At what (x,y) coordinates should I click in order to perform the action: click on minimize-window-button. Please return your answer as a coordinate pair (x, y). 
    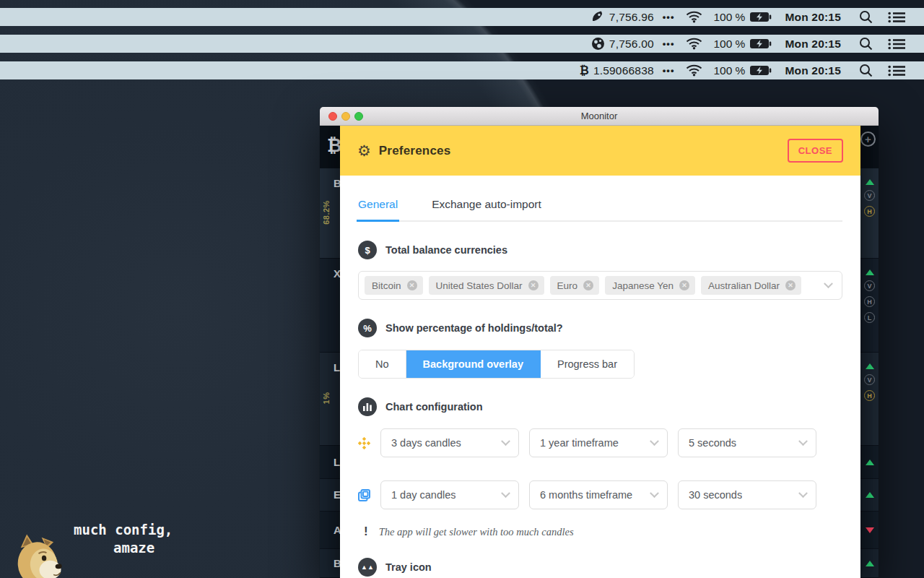
    Looking at the image, I should click on (346, 116).